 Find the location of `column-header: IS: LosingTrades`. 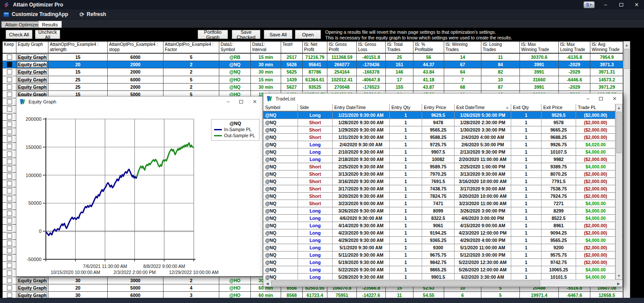

column-header: IS: LosingTrades is located at coordinates (501, 47).